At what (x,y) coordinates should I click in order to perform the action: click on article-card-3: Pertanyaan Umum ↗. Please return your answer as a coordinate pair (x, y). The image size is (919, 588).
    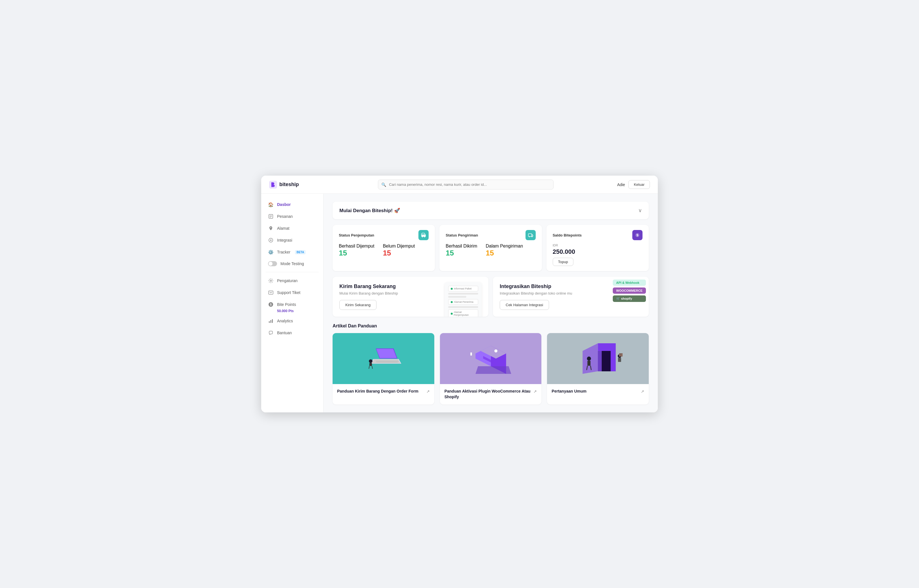
    Looking at the image, I should click on (598, 369).